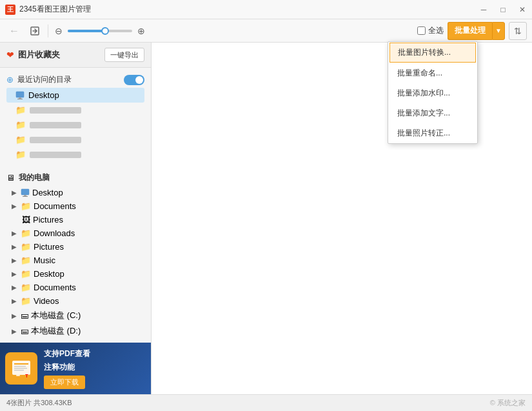 The image size is (532, 411). Describe the element at coordinates (21, 125) in the screenshot. I see `folder-icon-3: 📁` at that location.